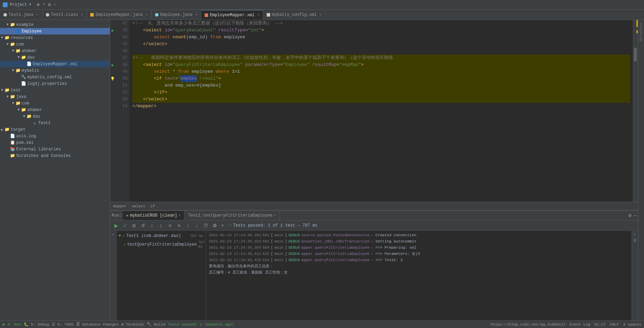 This screenshot has height=328, width=644. I want to click on code-line: and emp_sex=#{empSex}, so click(381, 86).